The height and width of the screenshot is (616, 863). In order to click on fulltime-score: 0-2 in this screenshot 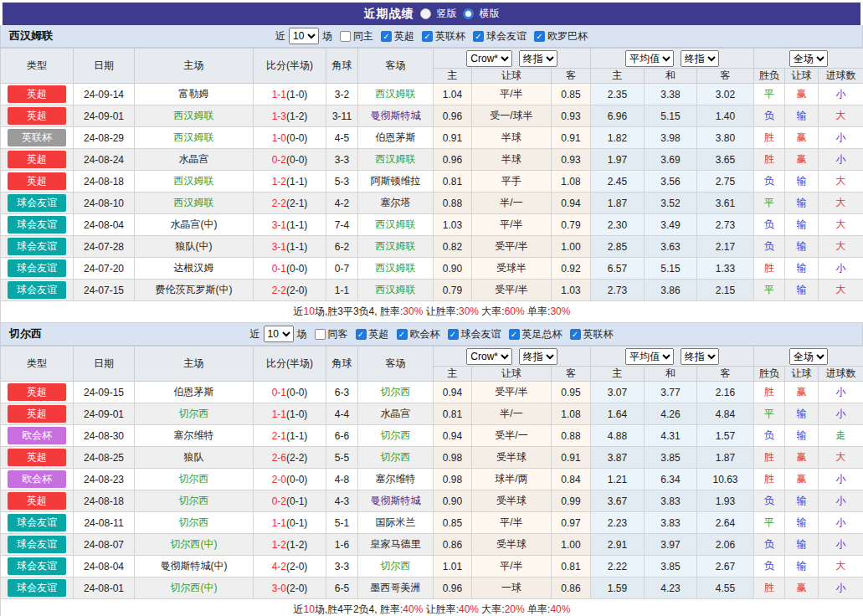, I will do `click(280, 501)`.